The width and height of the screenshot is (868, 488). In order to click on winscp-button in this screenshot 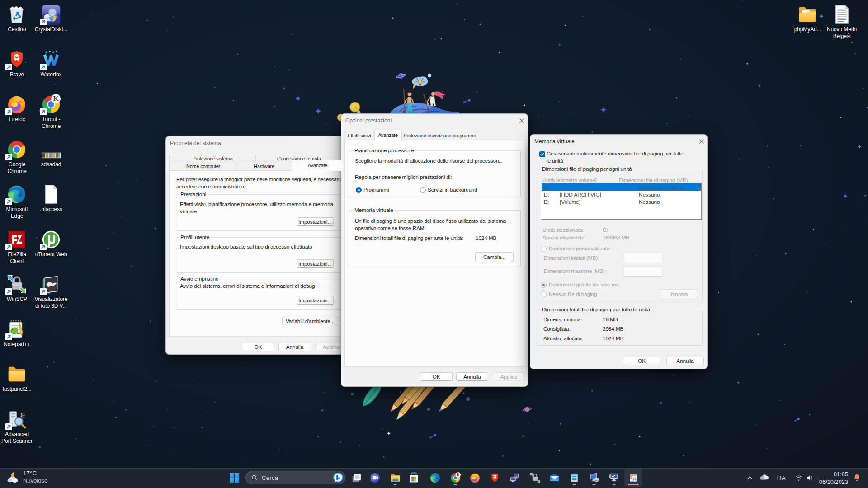, I will do `click(535, 478)`.